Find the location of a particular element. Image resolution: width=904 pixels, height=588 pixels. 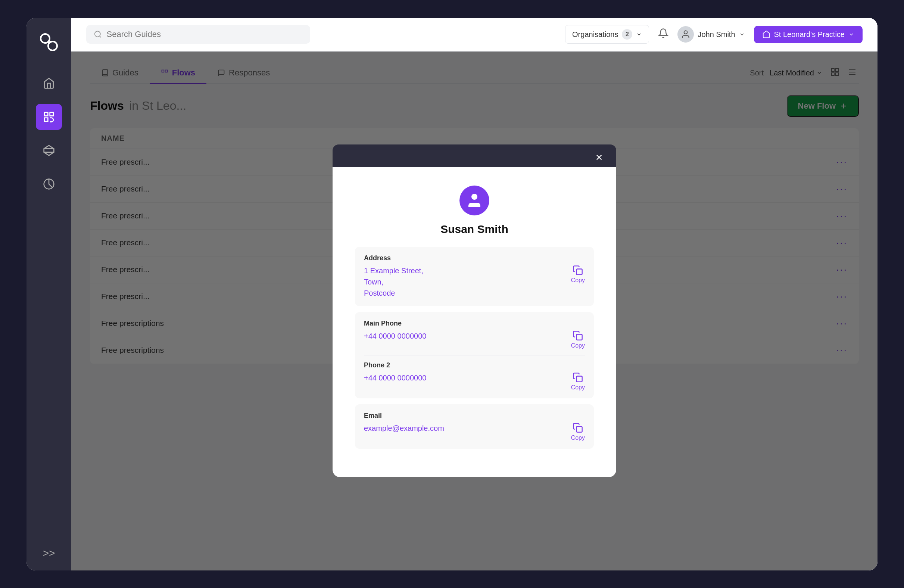

address-row: 1 Example Street,Town,Postcode Copy is located at coordinates (474, 282).